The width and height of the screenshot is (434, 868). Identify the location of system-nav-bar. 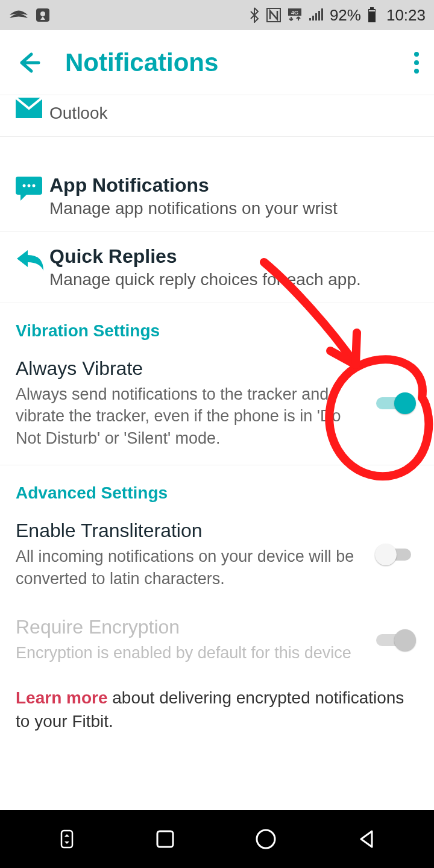
(217, 839).